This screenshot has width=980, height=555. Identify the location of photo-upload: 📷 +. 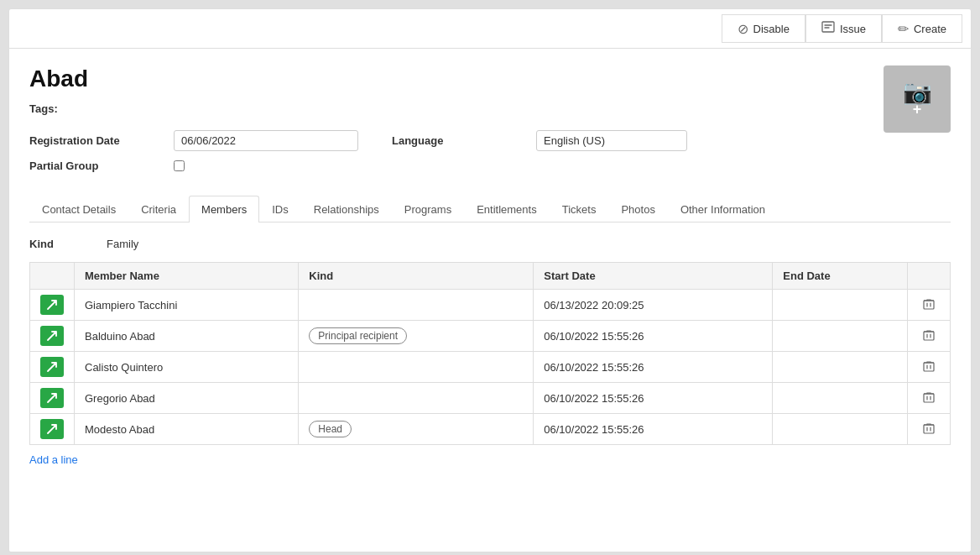
(917, 99).